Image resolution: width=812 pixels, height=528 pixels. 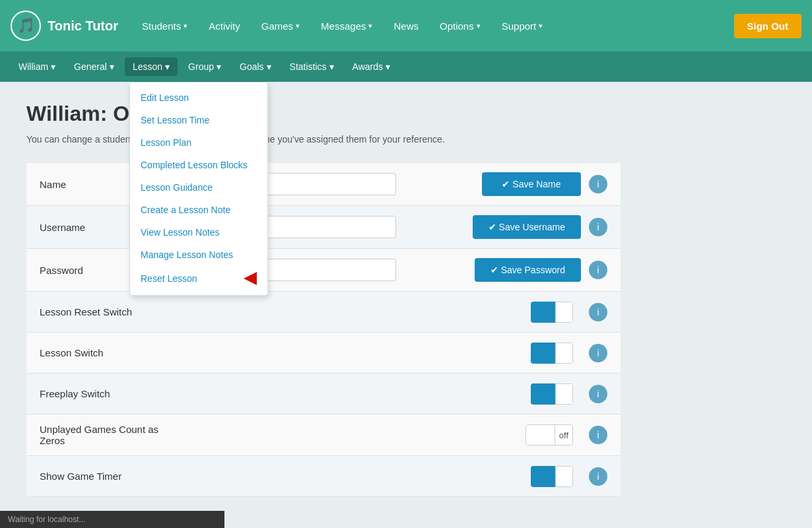 I want to click on status-bar: Waiting for localhost..., so click(x=112, y=519).